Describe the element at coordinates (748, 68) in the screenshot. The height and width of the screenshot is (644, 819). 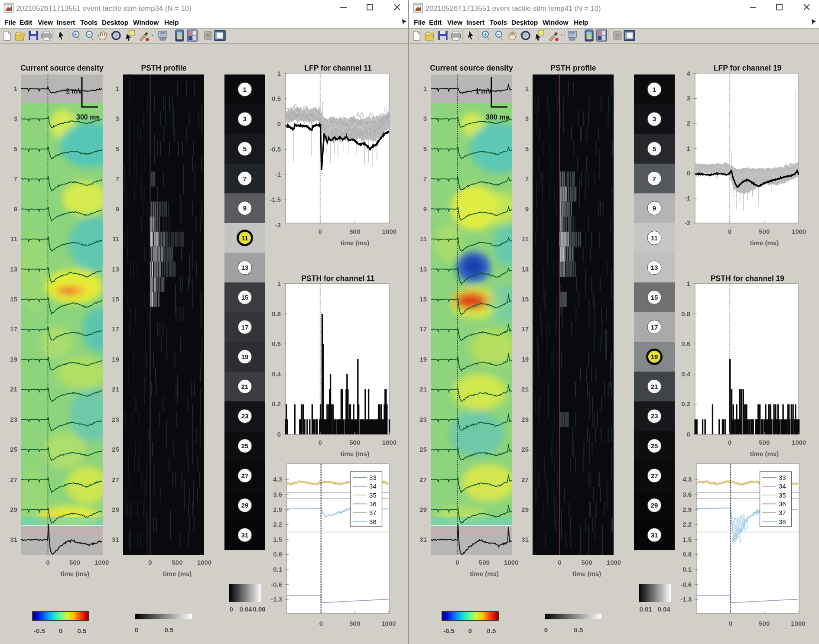
I see `svg-text: LFP for channel 19` at that location.